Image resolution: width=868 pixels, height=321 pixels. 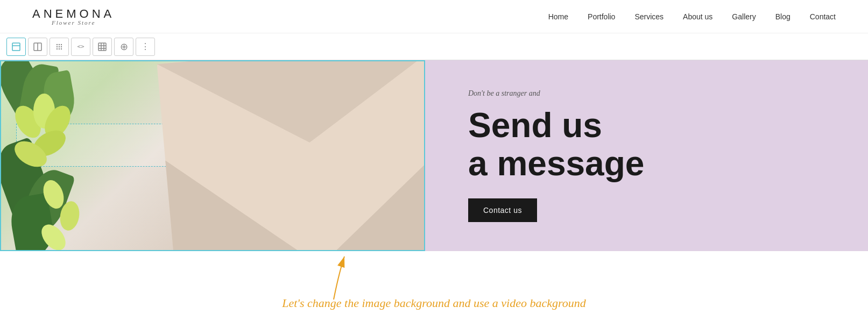 I want to click on main-nav: Home Portfolio Services About us Gallery…, so click(x=692, y=17).